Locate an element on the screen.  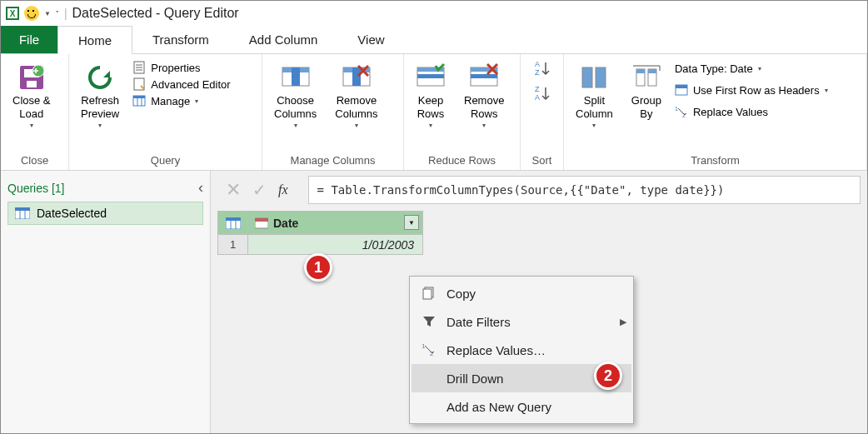
group-label-manage-columns: Manage Columns is located at coordinates (333, 160).